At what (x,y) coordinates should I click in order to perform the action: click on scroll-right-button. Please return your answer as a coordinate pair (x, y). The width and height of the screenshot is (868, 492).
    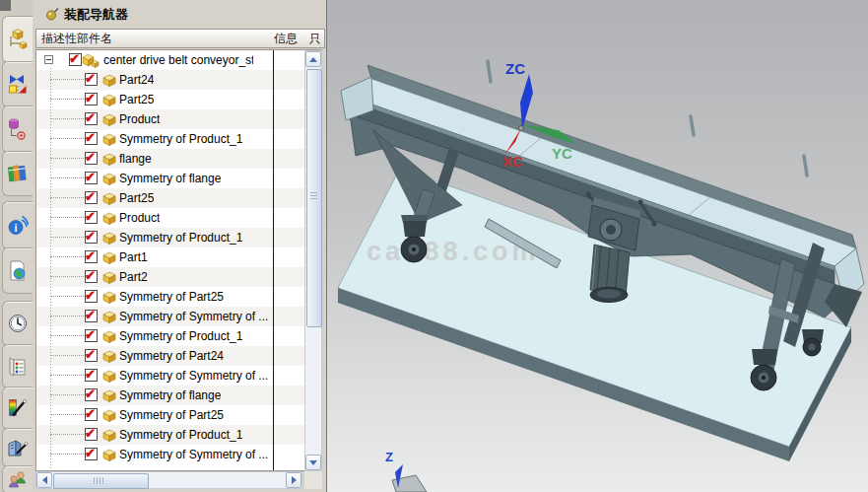
    Looking at the image, I should click on (294, 480).